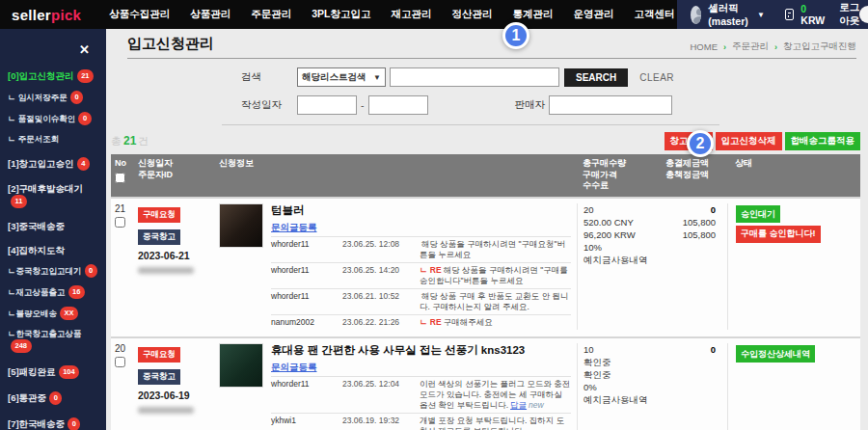 The height and width of the screenshot is (430, 868). I want to click on annotation-step-2: 2, so click(700, 144).